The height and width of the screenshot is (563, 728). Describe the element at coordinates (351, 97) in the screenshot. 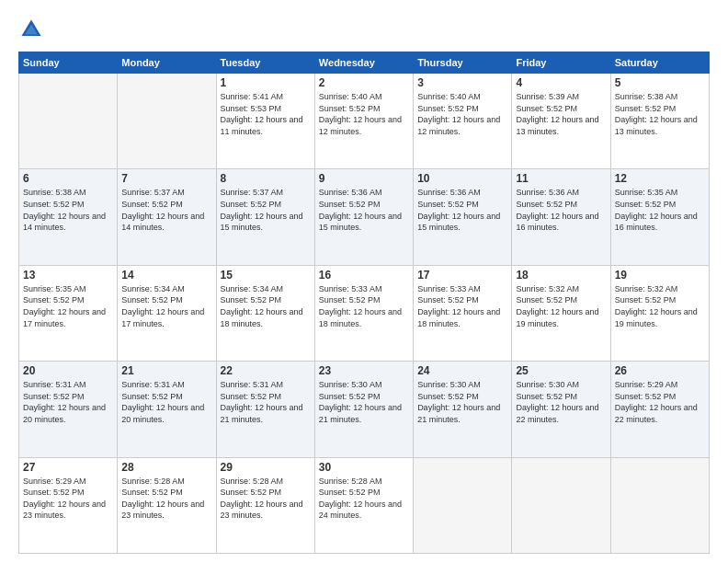

I see `sunrise-label: Sunrise: 5:40 AM` at that location.